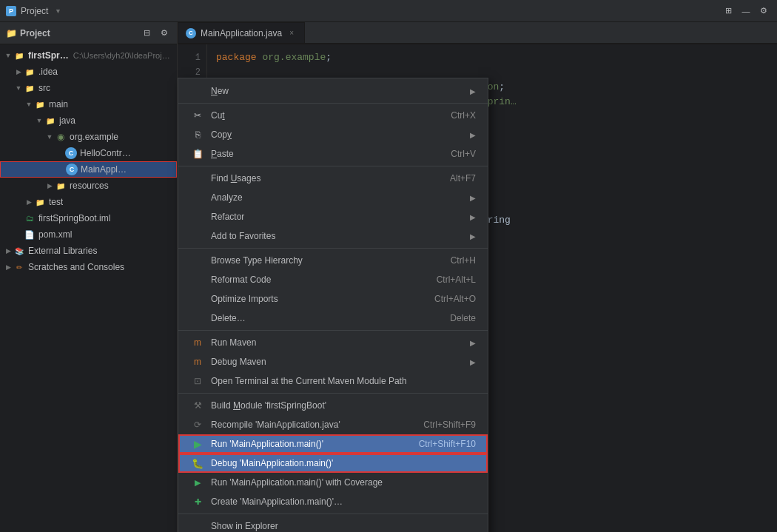 The width and height of the screenshot is (777, 532). Describe the element at coordinates (333, 444) in the screenshot. I see `menu-item-run-main: ▶ Run 'MainApplication.main()' Ctrl+Shif…` at that location.